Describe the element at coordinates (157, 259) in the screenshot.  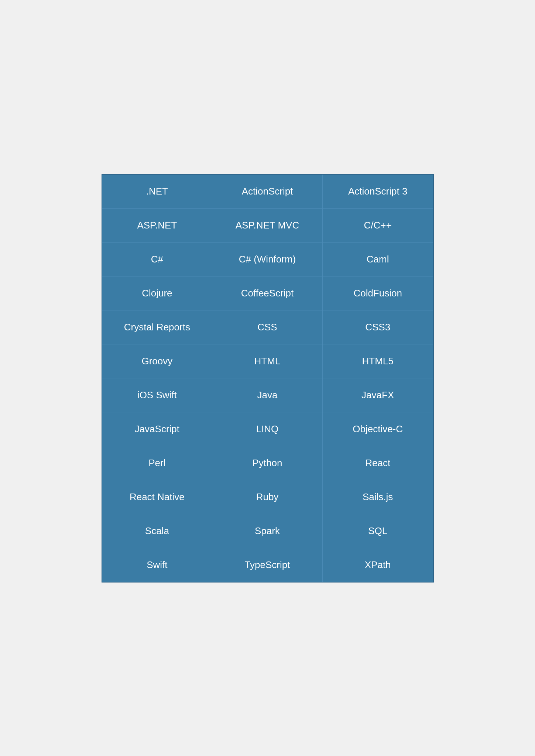
I see `cell-c-: C#` at that location.